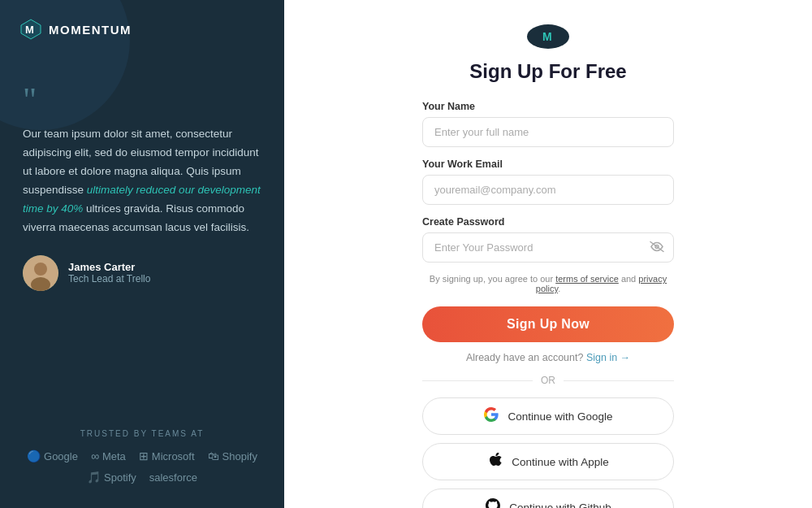 The width and height of the screenshot is (812, 508). Describe the element at coordinates (41, 273) in the screenshot. I see `avatar` at that location.